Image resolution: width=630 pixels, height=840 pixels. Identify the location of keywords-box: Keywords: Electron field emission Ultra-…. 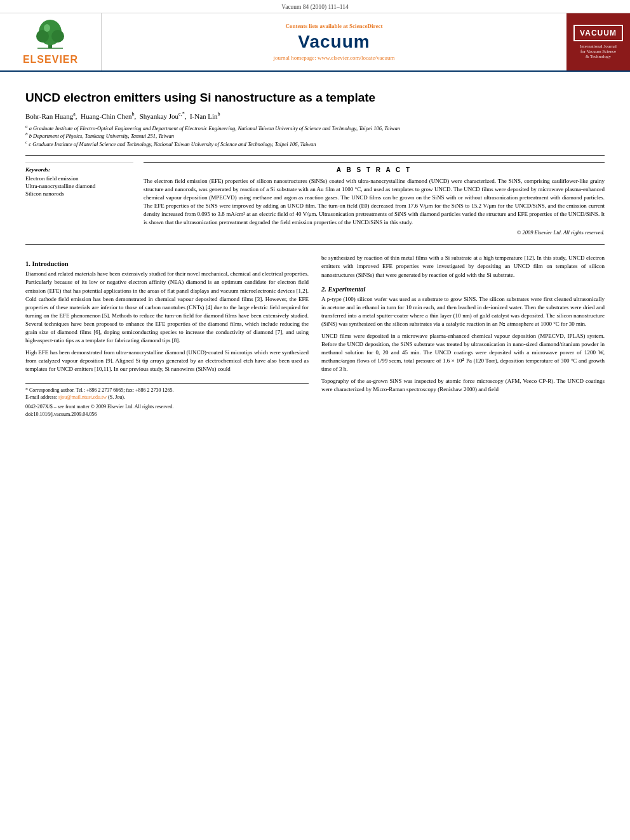
(79, 179).